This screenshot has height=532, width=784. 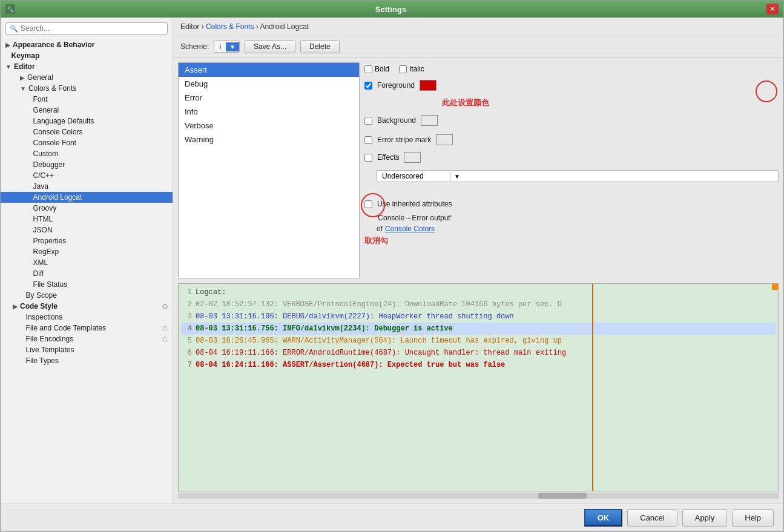 I want to click on sidebar-item-file-code-templates: File and Code Templates ⬡, so click(x=87, y=328).